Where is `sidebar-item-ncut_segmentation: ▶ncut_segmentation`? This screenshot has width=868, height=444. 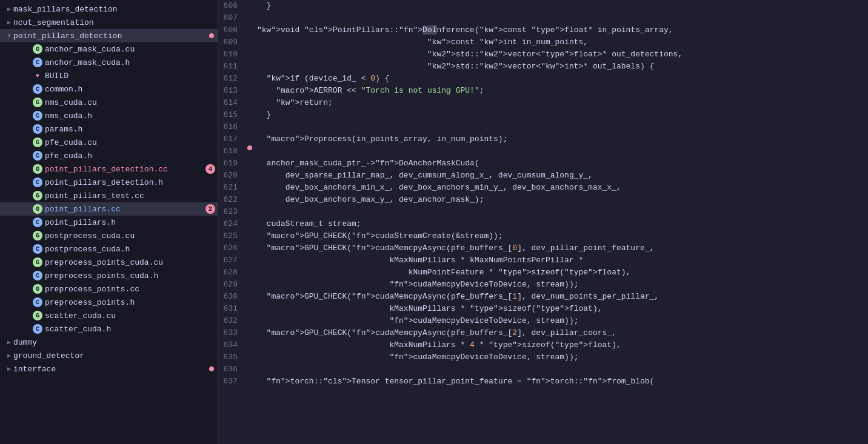
sidebar-item-ncut_segmentation: ▶ncut_segmentation is located at coordinates (109, 22).